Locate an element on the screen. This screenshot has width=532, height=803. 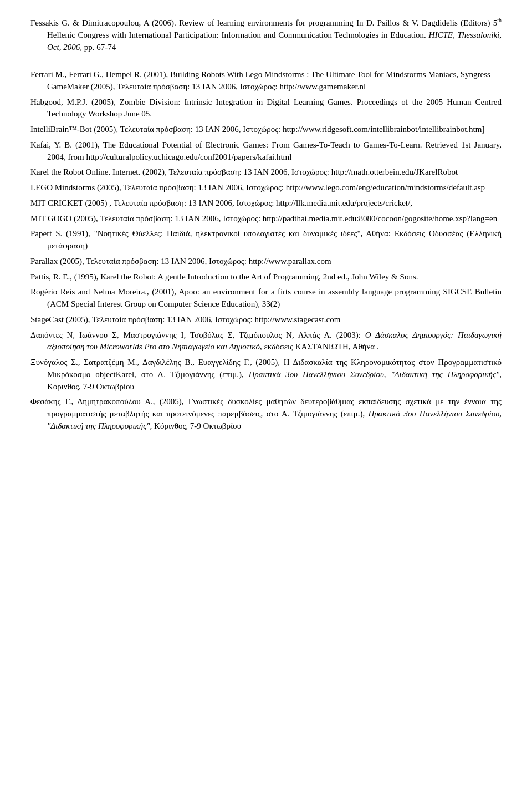
ref-ferrari: Ferrari M., Ferrari G., Hempel R. (2001)… is located at coordinates (266, 81).